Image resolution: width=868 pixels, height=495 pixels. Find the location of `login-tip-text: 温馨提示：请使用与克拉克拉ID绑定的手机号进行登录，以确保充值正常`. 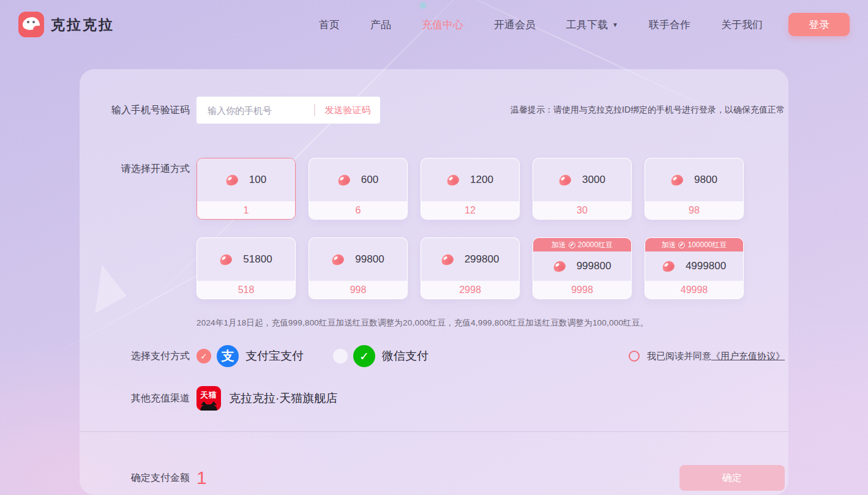

login-tip-text: 温馨提示：请使用与克拉克拉ID绑定的手机号进行登录，以确保充值正常 is located at coordinates (583, 110).